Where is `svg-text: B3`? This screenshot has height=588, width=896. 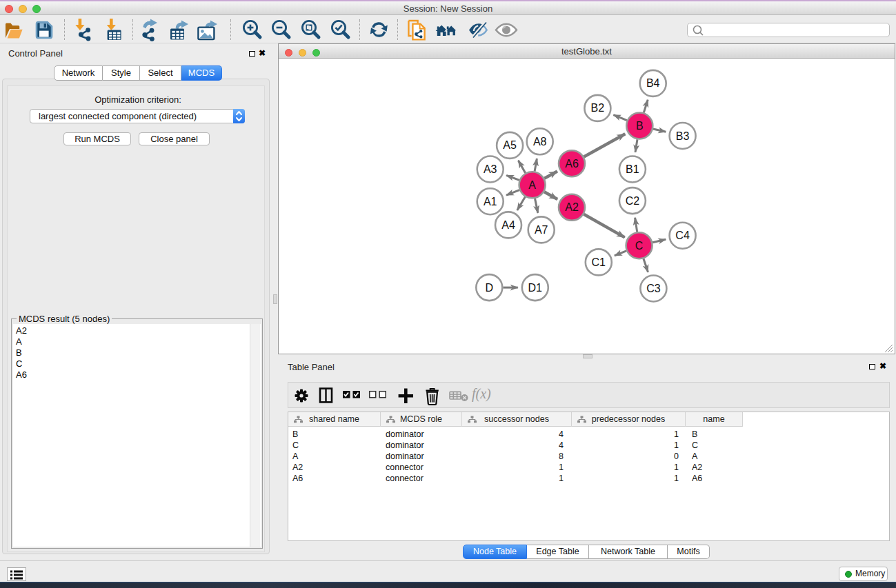 svg-text: B3 is located at coordinates (683, 136).